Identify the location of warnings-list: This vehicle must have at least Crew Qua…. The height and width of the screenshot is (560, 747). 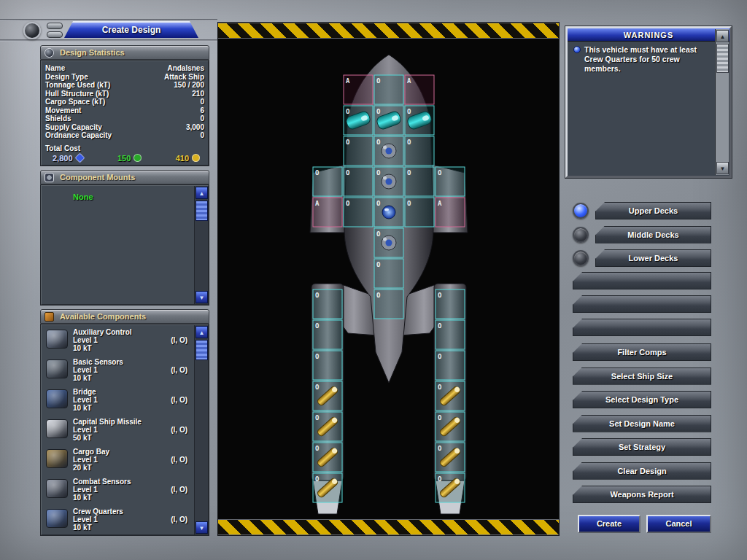
(640, 106).